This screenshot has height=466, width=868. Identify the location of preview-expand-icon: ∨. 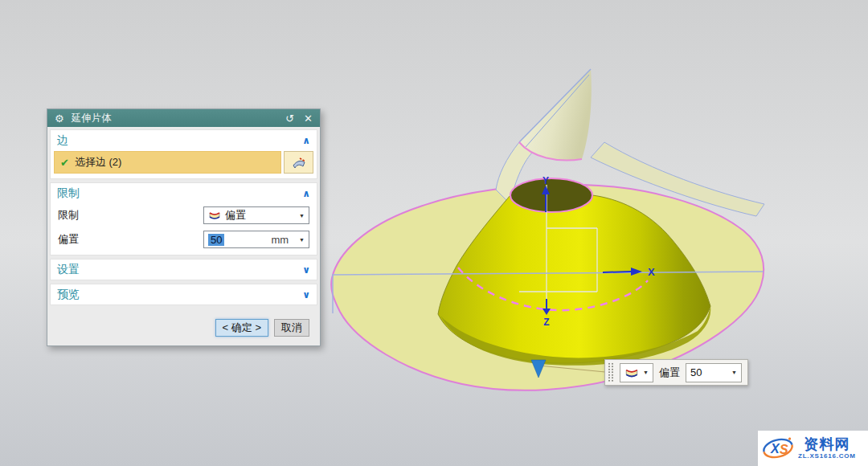
(306, 295).